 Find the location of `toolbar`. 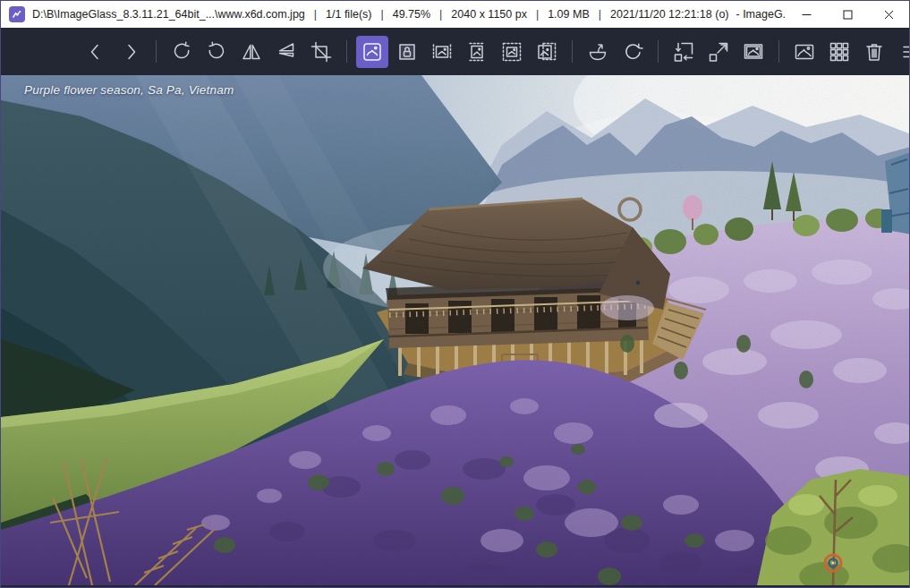

toolbar is located at coordinates (455, 52).